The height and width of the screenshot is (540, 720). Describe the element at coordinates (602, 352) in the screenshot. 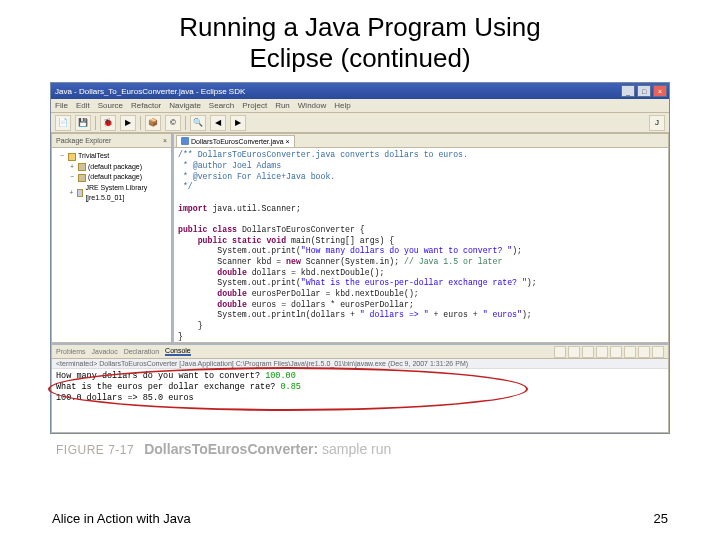

I see `clear-console-icon` at that location.